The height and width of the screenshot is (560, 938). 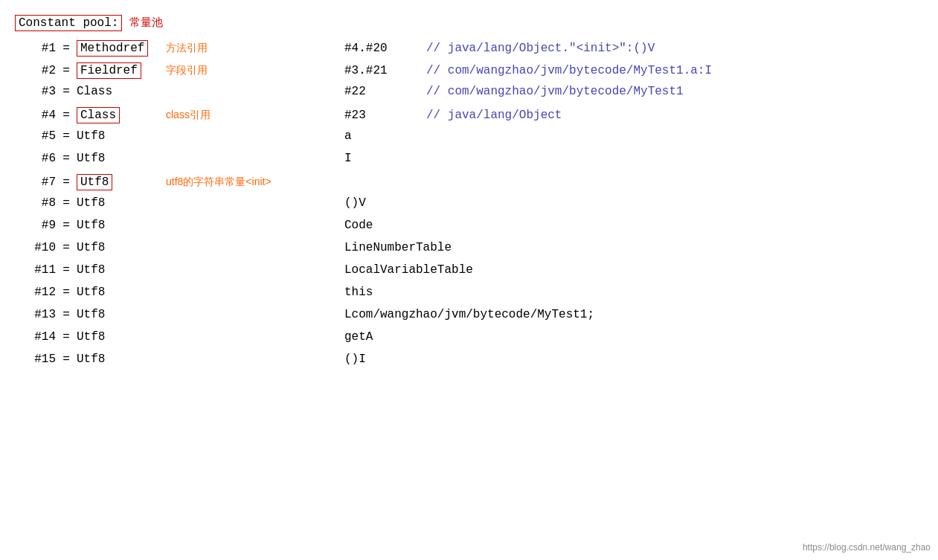 What do you see at coordinates (385, 91) in the screenshot?
I see `entry-ref: #22` at bounding box center [385, 91].